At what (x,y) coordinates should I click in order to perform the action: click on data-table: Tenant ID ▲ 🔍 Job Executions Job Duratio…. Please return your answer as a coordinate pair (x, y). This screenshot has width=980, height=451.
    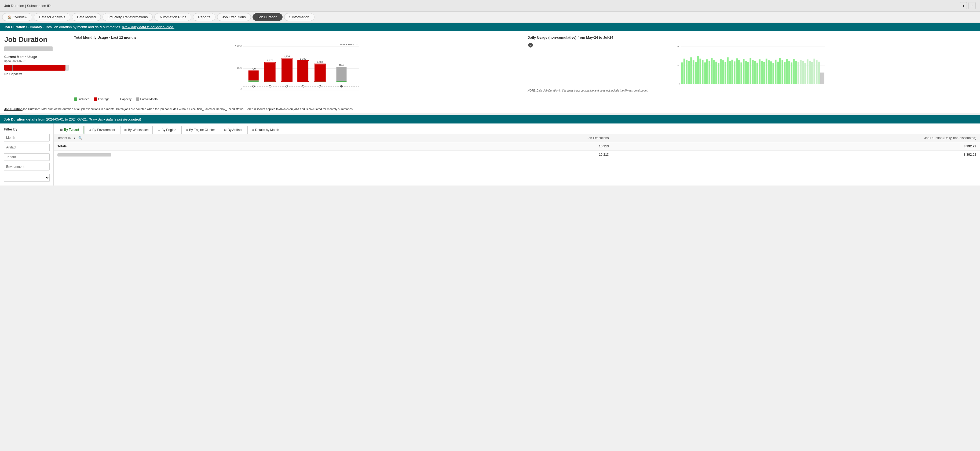
    Looking at the image, I should click on (517, 147).